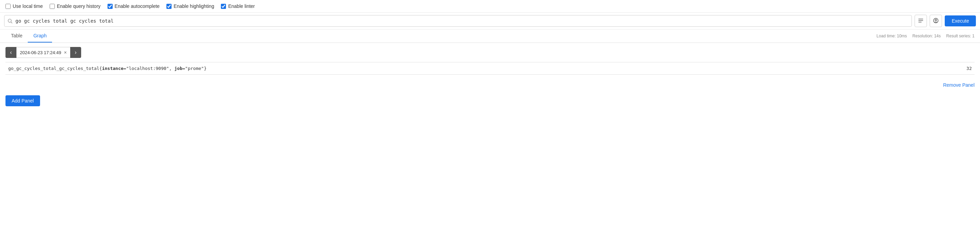 The height and width of the screenshot is (242, 980). Describe the element at coordinates (40, 36) in the screenshot. I see `tab-graph: Graph` at that location.